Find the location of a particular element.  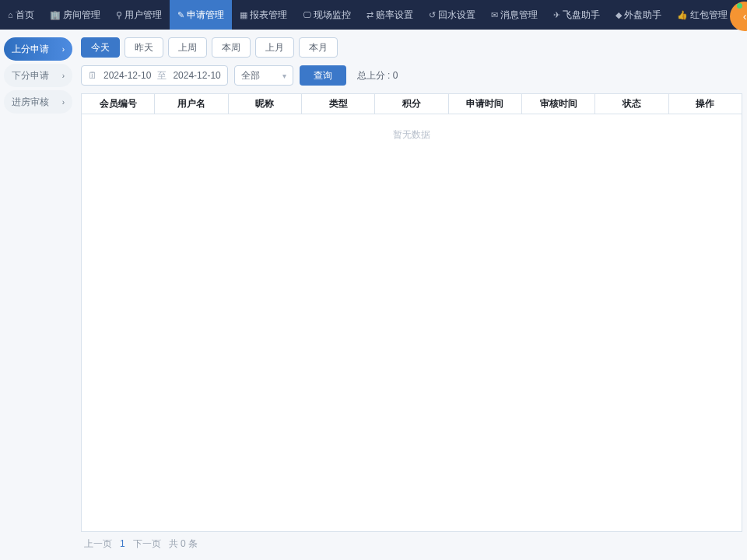

refresh-icon: ↺ is located at coordinates (433, 16).